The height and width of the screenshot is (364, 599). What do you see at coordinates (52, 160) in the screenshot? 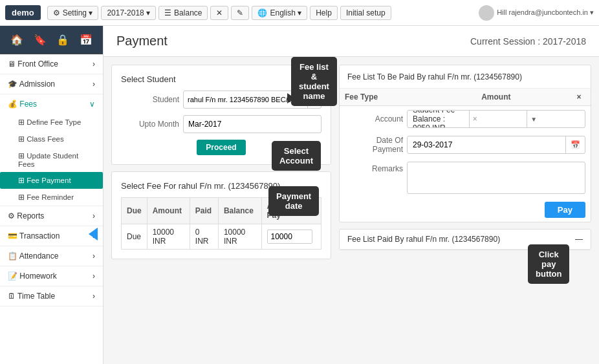
I see `sidebar-item-update-student-fees: ⊞ Update Student Fees` at bounding box center [52, 160].